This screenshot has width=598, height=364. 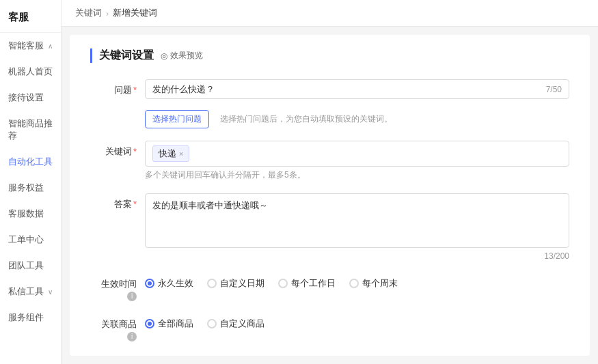 I want to click on question-label: 问题*, so click(x=118, y=87).